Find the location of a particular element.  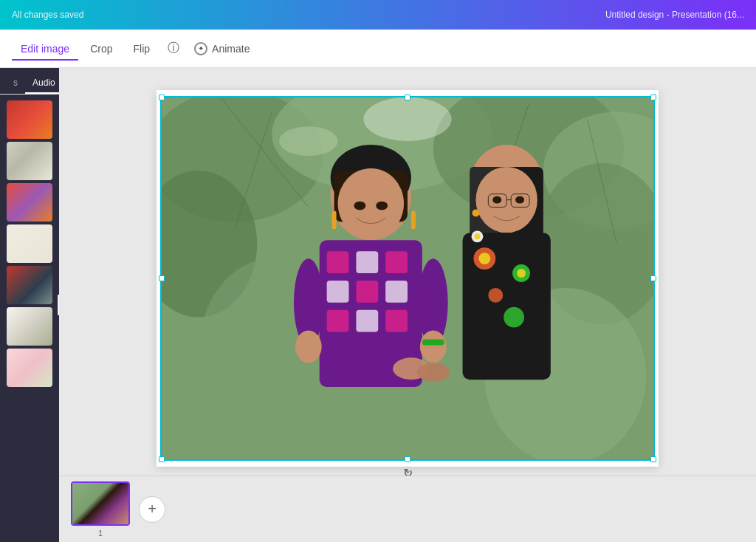

design-title: Untitled design - Presentation (16... is located at coordinates (675, 15).